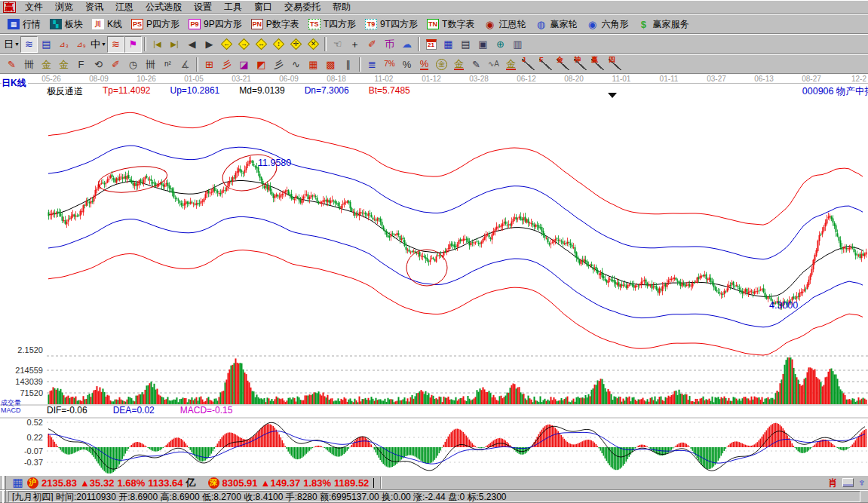 This screenshot has width=868, height=503. I want to click on prev-button: ◀, so click(192, 44).